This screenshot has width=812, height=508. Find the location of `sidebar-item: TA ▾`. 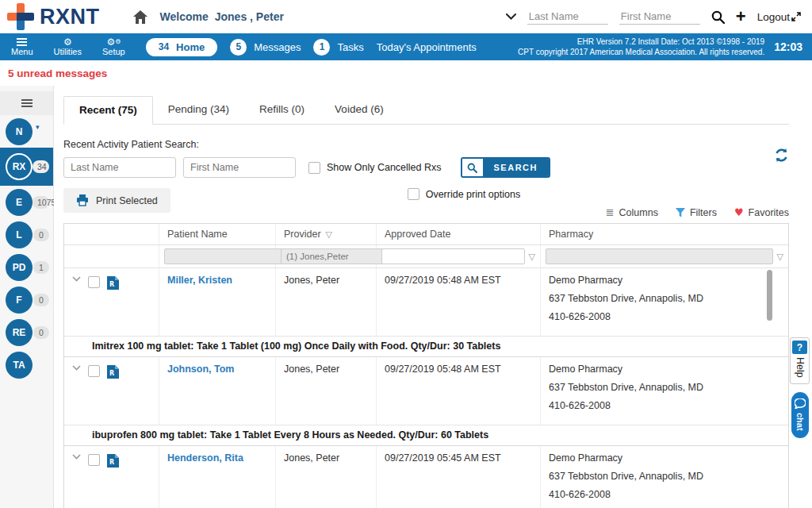

sidebar-item: TA ▾ is located at coordinates (27, 365).